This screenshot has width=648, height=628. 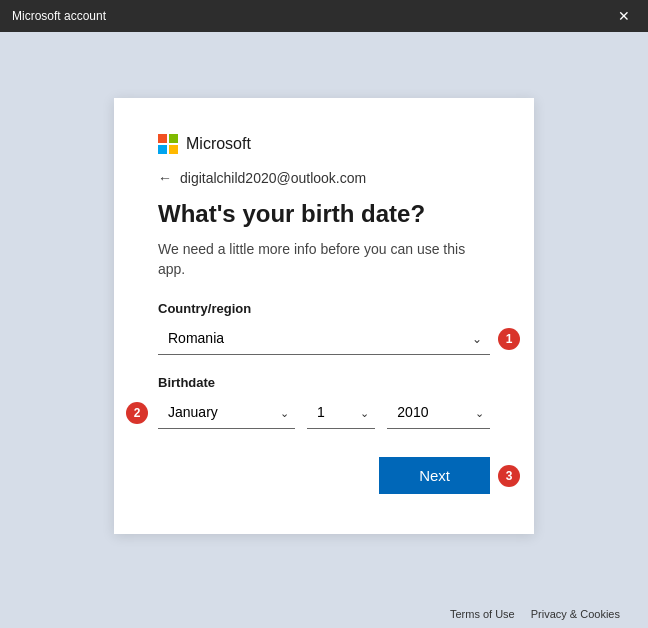 I want to click on month-select: January February March April May June Ju…, so click(x=226, y=412).